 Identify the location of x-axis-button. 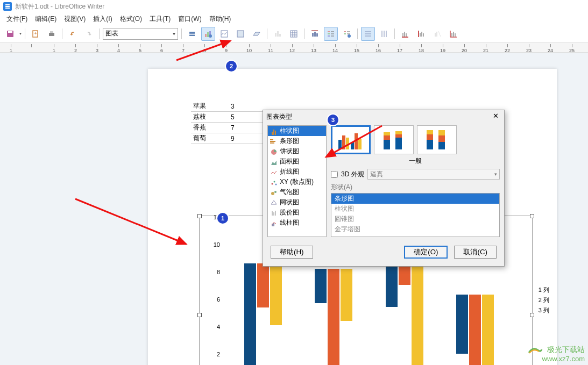
(405, 34).